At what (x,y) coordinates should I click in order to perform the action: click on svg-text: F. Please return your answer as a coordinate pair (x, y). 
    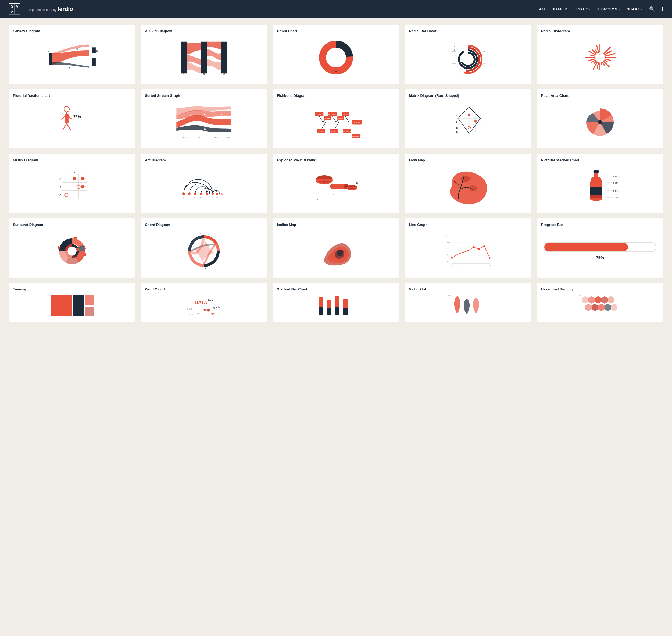
    Looking at the image, I should click on (212, 197).